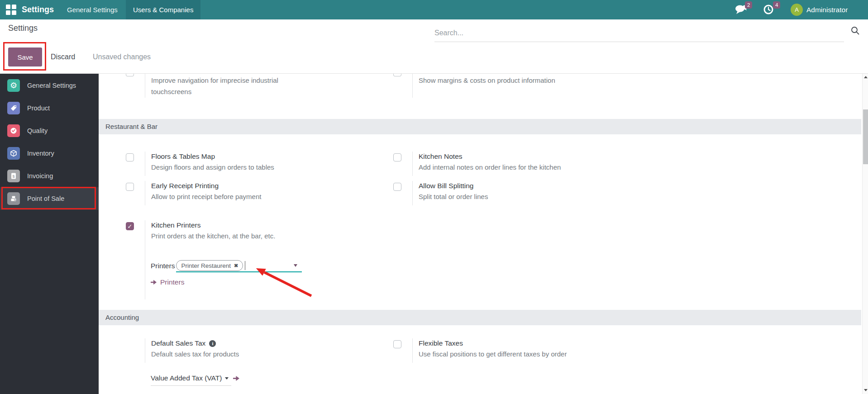 Image resolution: width=868 pixels, height=394 pixels. I want to click on settings-sidebar: ⚙ General Settings Product Quality, so click(49, 234).